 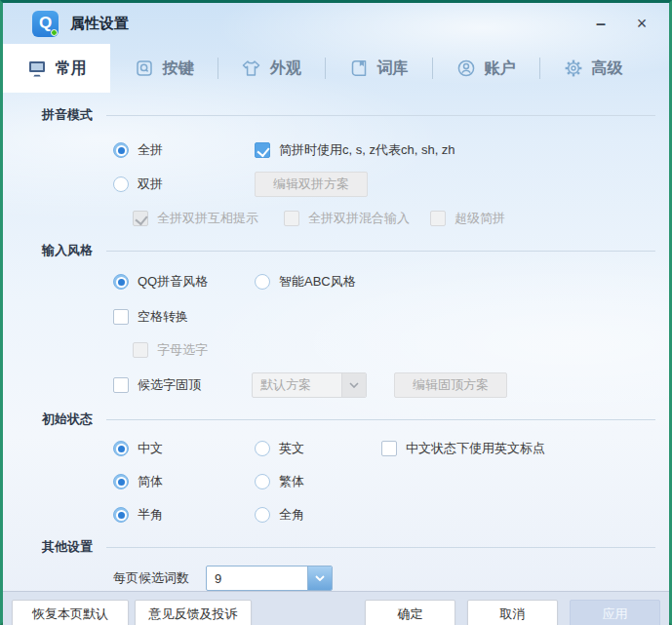 I want to click on section-initial-state: 初始状态, so click(x=336, y=419).